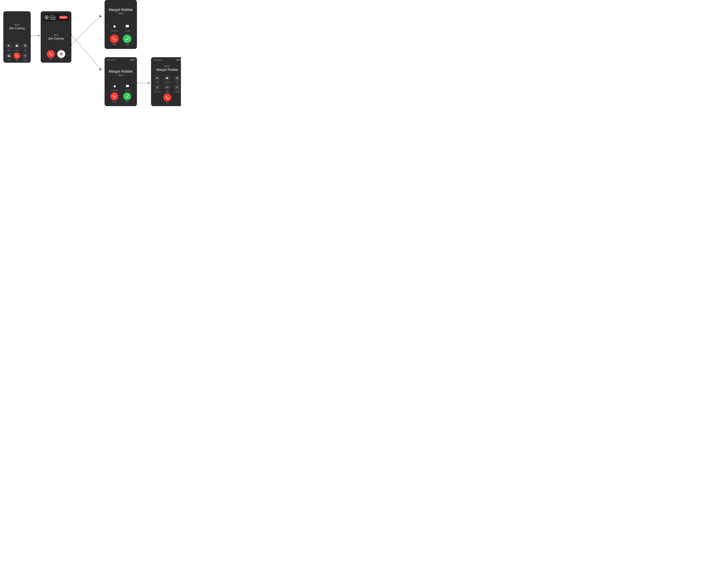 The height and width of the screenshot is (588, 724). Describe the element at coordinates (17, 28) in the screenshot. I see `screen1-caller: Jim Carrey` at that location.